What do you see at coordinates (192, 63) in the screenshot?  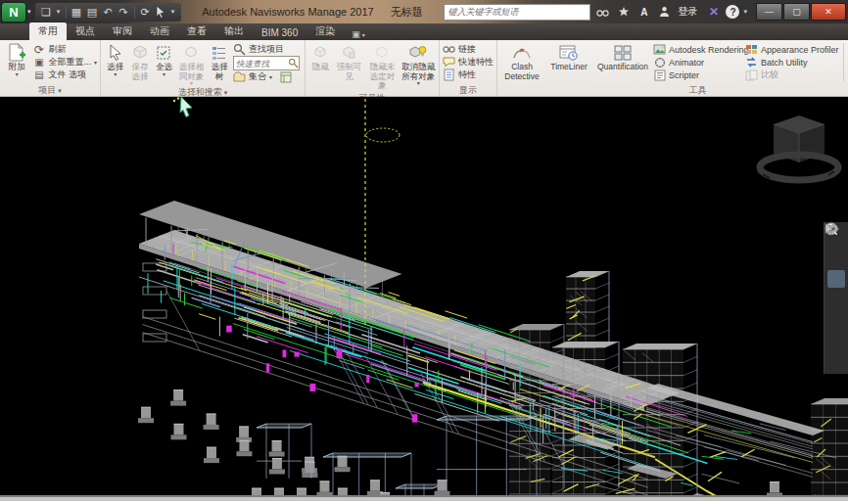 I see `select-same-button: 选择相同对象` at bounding box center [192, 63].